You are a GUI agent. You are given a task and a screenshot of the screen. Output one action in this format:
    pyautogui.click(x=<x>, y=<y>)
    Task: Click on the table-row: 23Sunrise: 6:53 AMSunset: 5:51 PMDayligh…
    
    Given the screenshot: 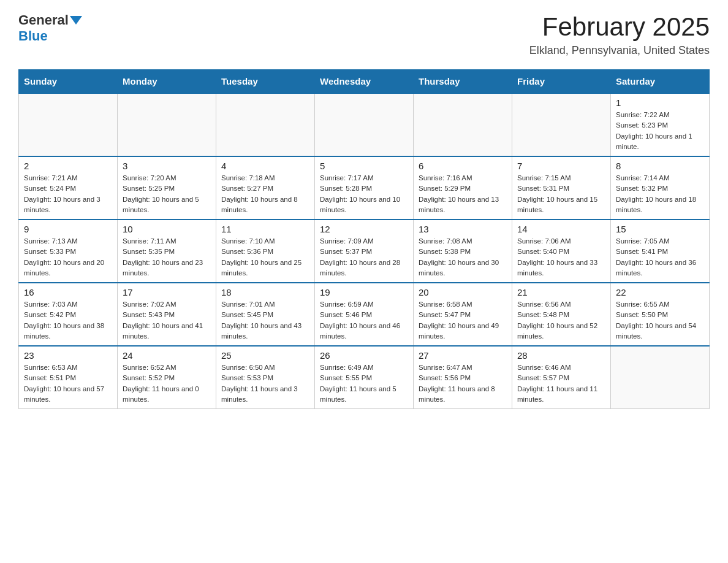 What is the action you would take?
    pyautogui.click(x=69, y=378)
    